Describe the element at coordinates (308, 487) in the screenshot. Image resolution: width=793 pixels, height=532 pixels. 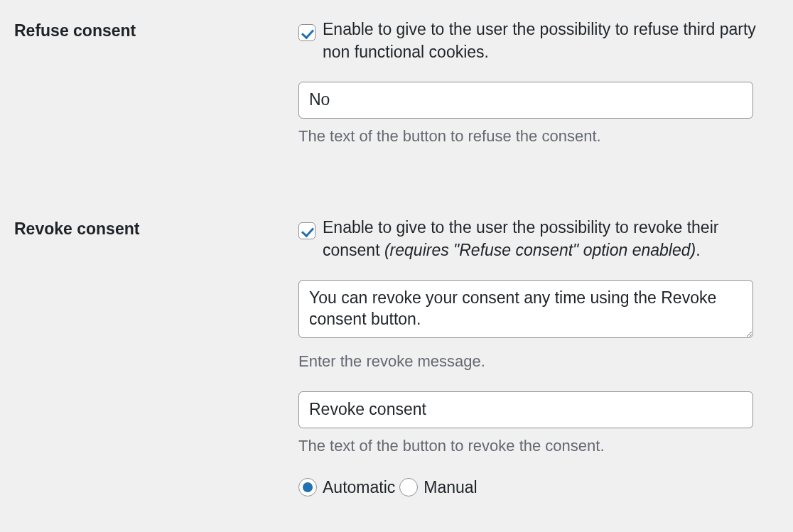
I see `revoke-mode-automatic-radio` at that location.